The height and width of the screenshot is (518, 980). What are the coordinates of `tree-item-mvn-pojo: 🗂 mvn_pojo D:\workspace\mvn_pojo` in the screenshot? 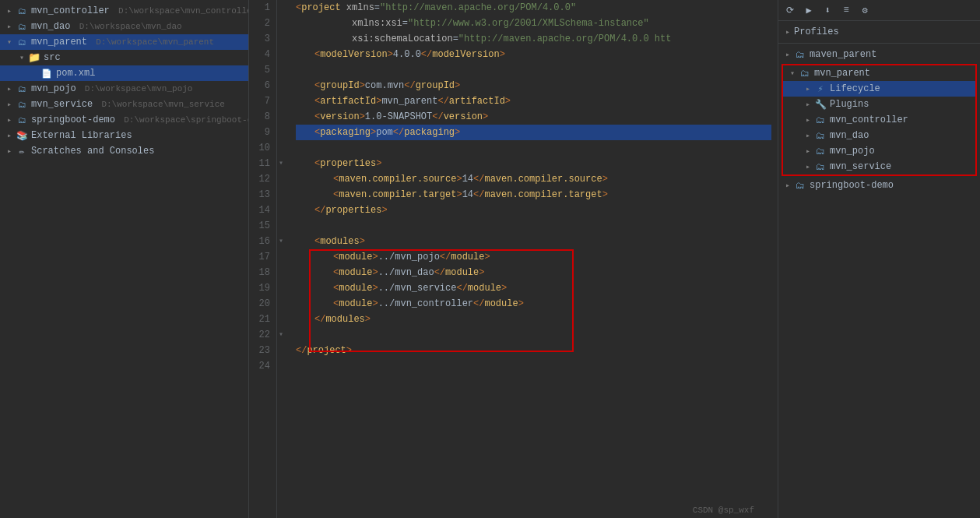 It's located at (125, 89).